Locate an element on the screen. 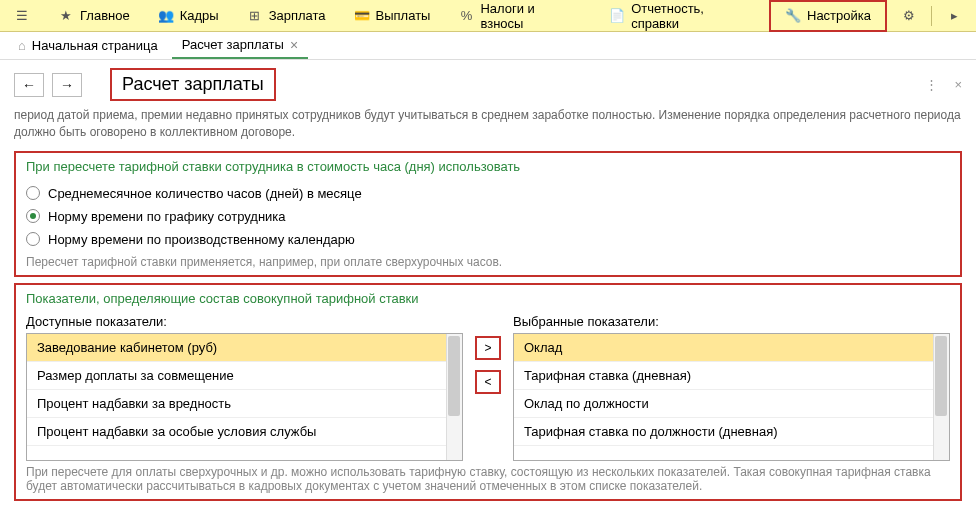  move-left-button: < is located at coordinates (488, 382).